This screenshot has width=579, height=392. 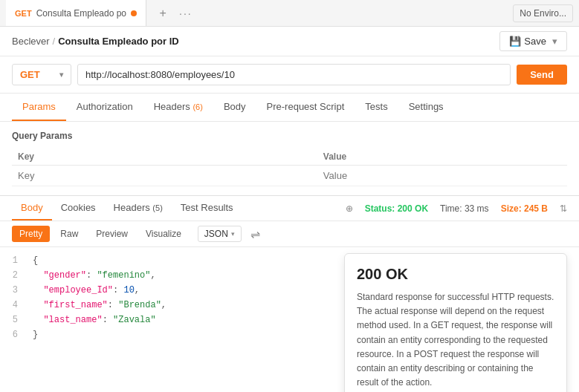 What do you see at coordinates (233, 234) in the screenshot?
I see `format-caret-icon: ▾` at bounding box center [233, 234].